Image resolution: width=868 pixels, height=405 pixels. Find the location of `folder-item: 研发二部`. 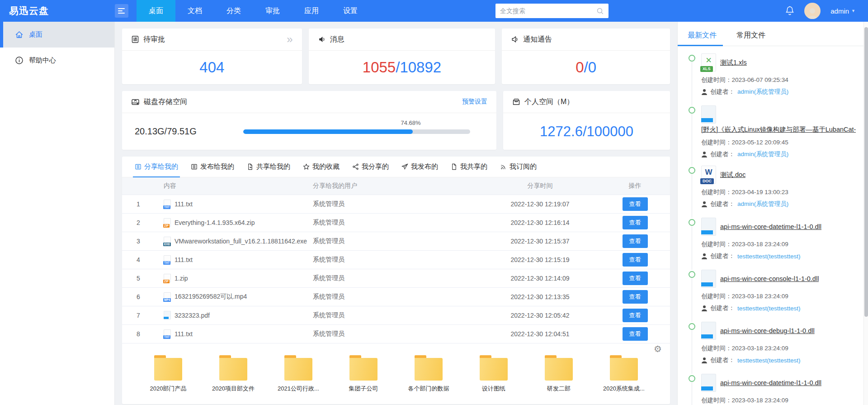

folder-item: 研发二部 is located at coordinates (559, 374).